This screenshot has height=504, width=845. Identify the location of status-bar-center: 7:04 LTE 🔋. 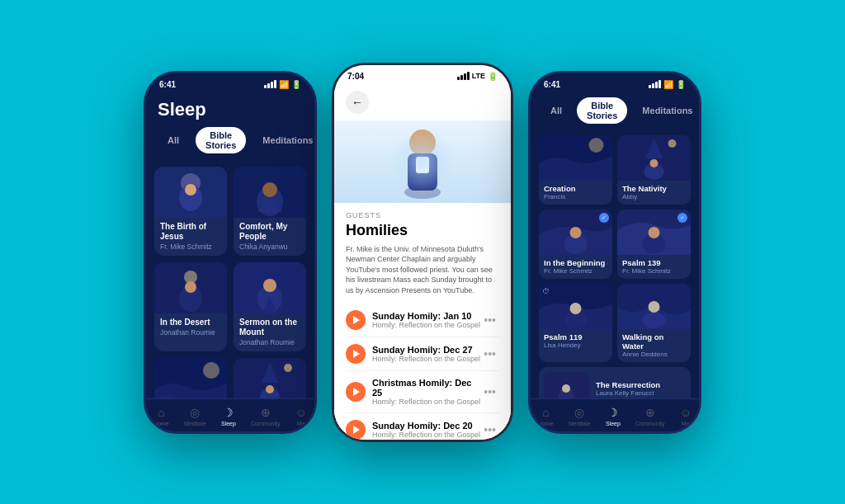
(422, 74).